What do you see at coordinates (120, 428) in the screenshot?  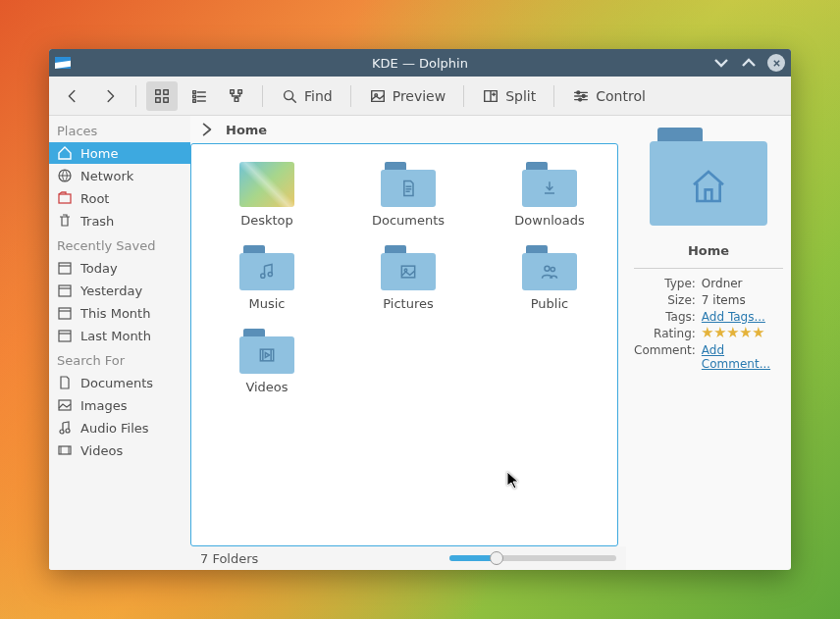 I see `sidebar-item-audio: Audio Files` at bounding box center [120, 428].